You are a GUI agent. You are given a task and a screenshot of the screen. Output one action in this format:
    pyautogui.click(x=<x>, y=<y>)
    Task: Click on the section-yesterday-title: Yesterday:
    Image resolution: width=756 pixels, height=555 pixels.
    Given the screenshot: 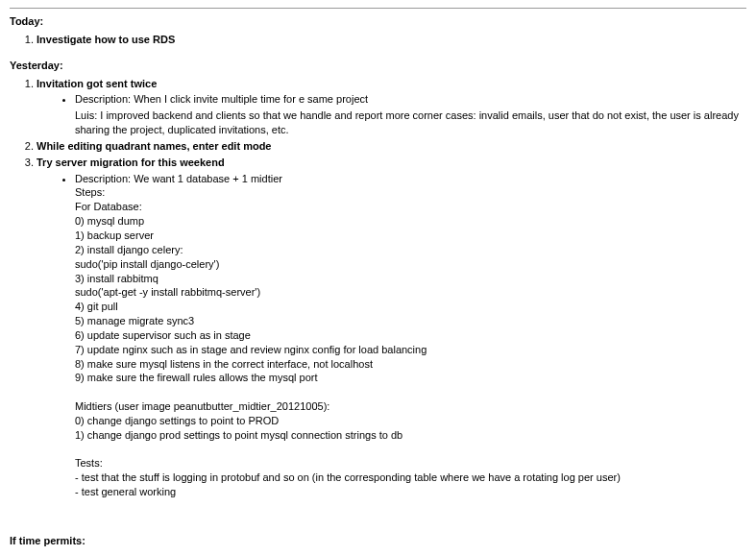 What is the action you would take?
    pyautogui.click(x=378, y=65)
    